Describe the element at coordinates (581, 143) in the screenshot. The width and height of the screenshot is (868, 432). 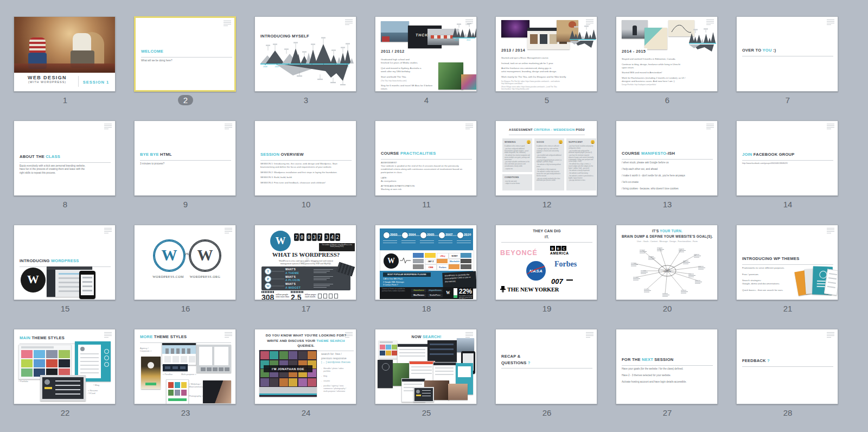
I see `criteria-column-label: SUFFICENT` at that location.